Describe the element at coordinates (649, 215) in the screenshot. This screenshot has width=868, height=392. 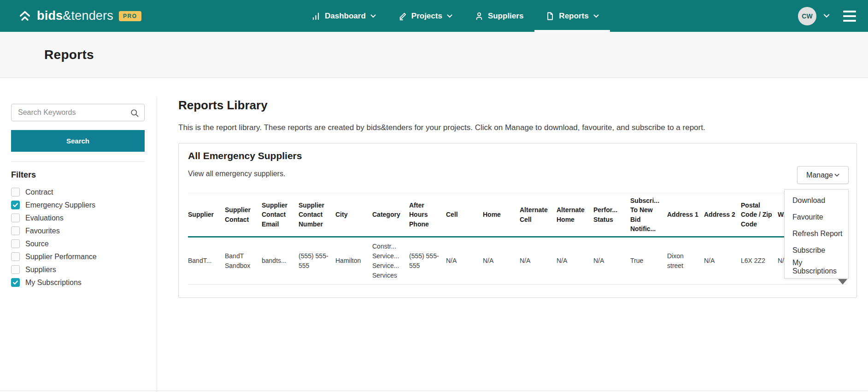
I see `column-header: Subscri... To New Bid Notific...` at that location.